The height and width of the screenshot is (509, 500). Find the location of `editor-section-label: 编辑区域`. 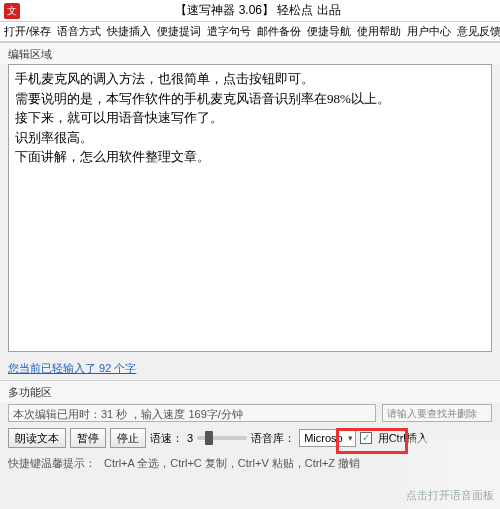

editor-section-label: 编辑区域 is located at coordinates (250, 53).